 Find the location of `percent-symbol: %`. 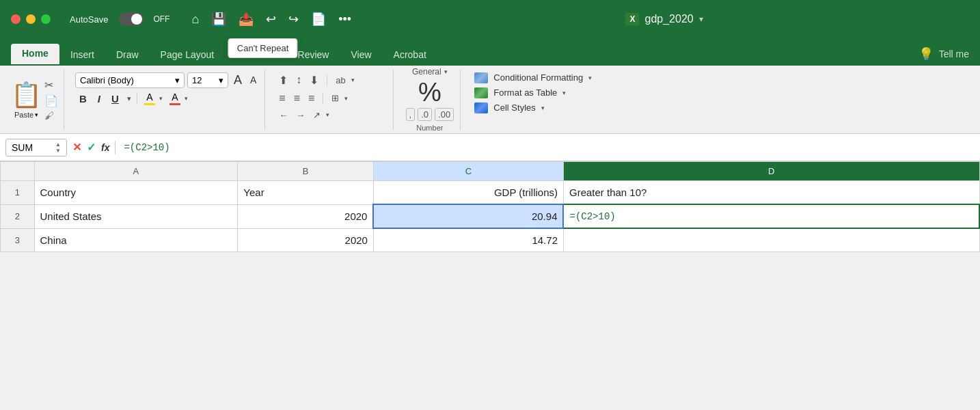

percent-symbol: % is located at coordinates (430, 92).